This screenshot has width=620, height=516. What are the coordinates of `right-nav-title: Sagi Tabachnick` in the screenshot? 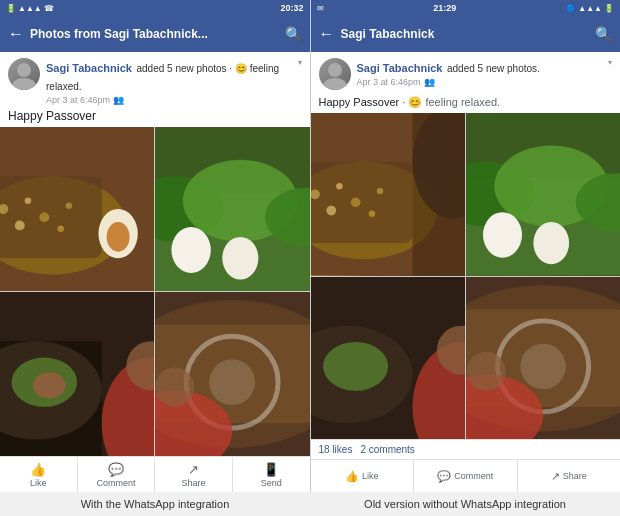 It's located at (466, 34).